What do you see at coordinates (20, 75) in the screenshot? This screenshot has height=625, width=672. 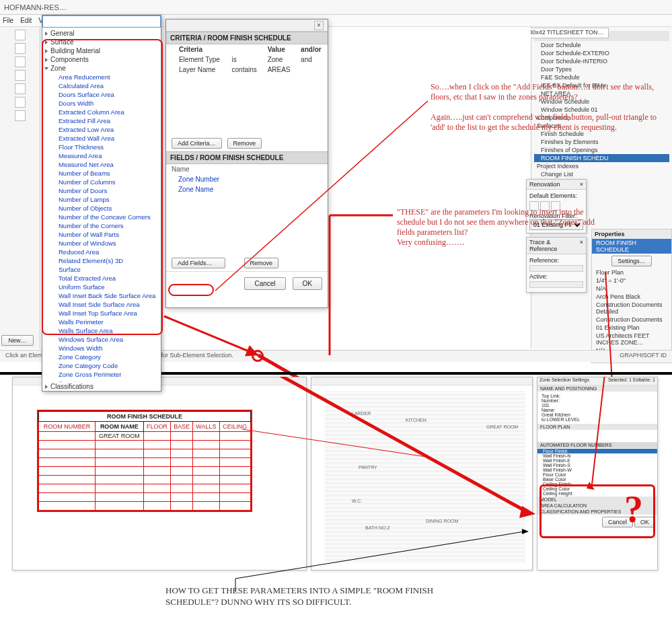 I see `door-tool-icon` at bounding box center [20, 75].